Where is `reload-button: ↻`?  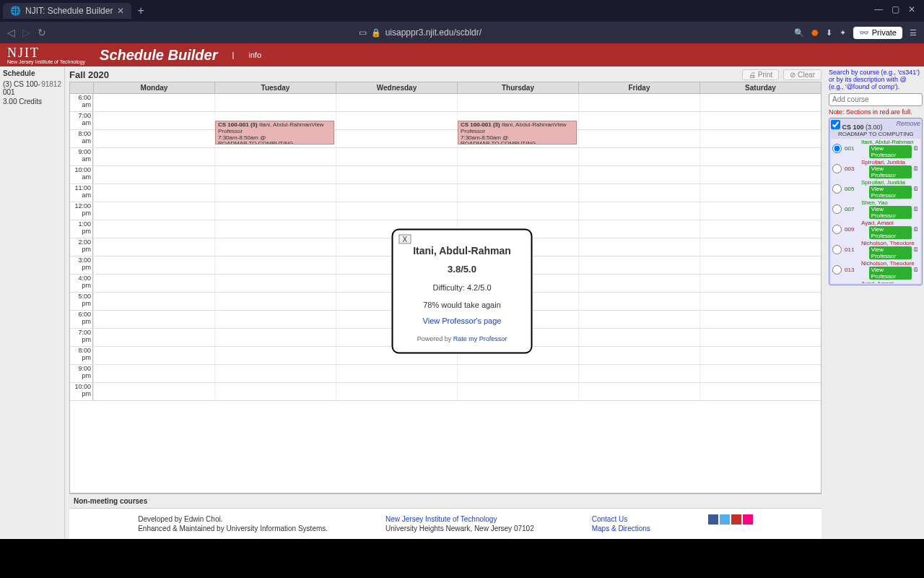
reload-button: ↻ is located at coordinates (42, 33).